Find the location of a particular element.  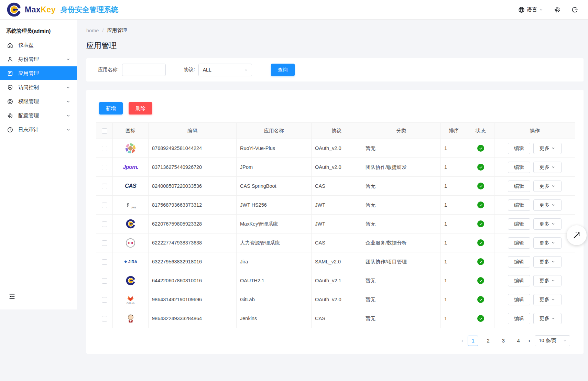

search-button: 查询 is located at coordinates (283, 70).